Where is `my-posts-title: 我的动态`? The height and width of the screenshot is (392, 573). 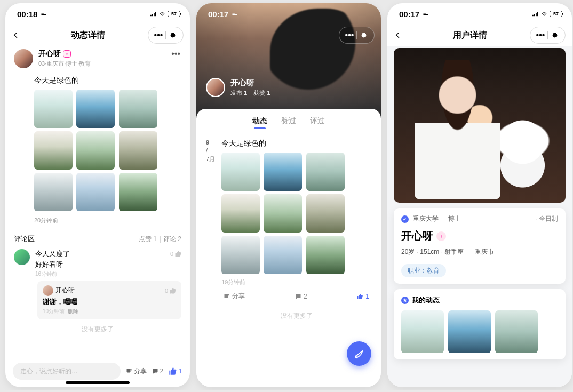 my-posts-title: 我的动态 is located at coordinates (426, 300).